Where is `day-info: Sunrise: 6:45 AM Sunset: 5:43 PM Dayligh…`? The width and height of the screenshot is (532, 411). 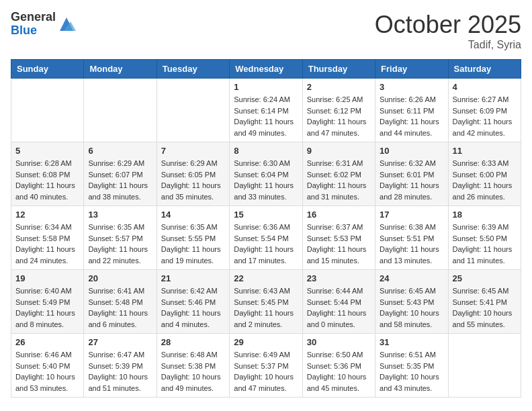
day-info: Sunrise: 6:45 AM Sunset: 5:43 PM Dayligh… is located at coordinates (411, 308).